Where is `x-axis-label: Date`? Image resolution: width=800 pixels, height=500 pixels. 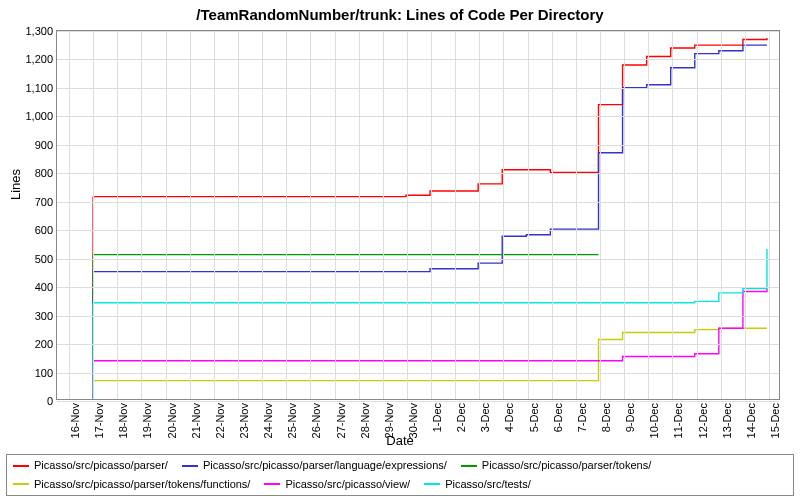 x-axis-label: Date is located at coordinates (400, 440).